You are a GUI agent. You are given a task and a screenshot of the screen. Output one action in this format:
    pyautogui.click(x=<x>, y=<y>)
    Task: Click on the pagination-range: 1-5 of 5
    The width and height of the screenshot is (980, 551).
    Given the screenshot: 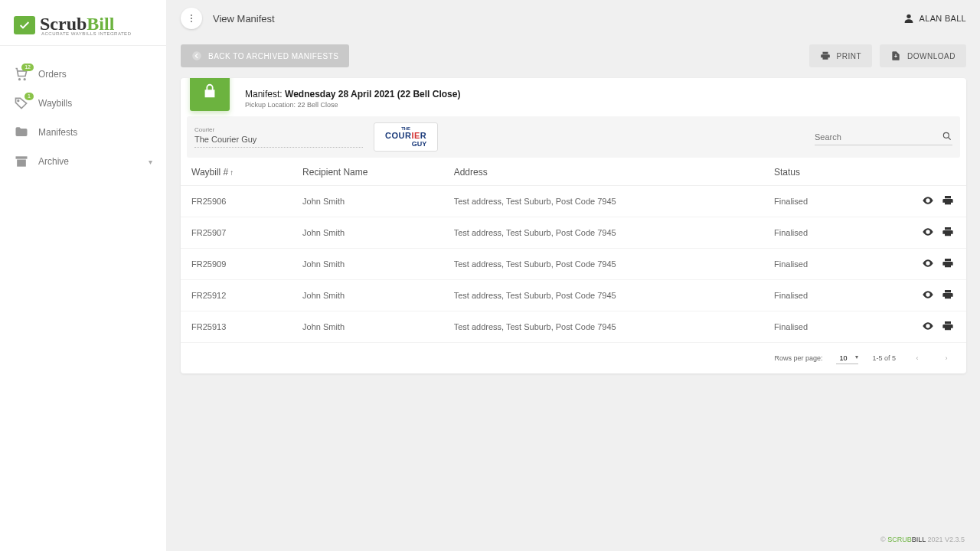 What is the action you would take?
    pyautogui.click(x=884, y=358)
    